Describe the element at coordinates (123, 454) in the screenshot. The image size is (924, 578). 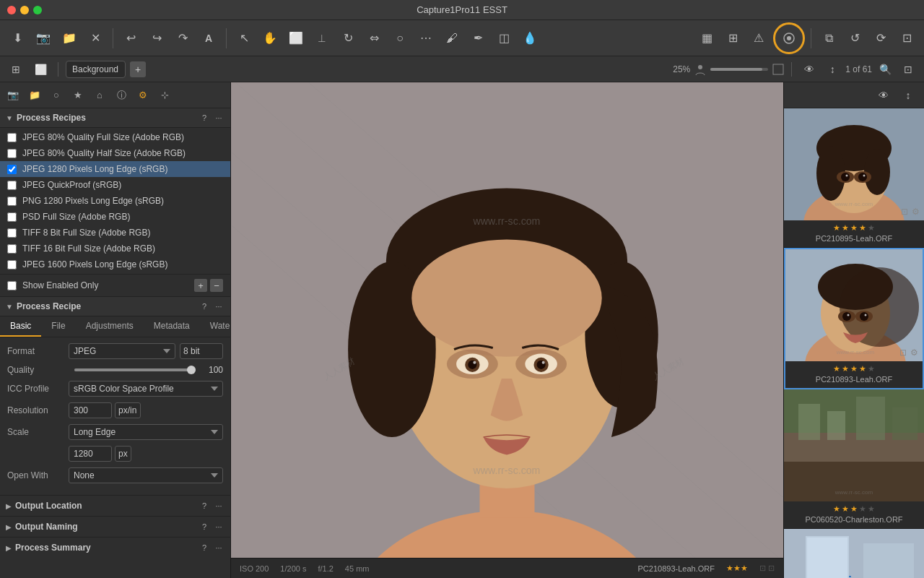
I see `size-unit-select: px` at that location.